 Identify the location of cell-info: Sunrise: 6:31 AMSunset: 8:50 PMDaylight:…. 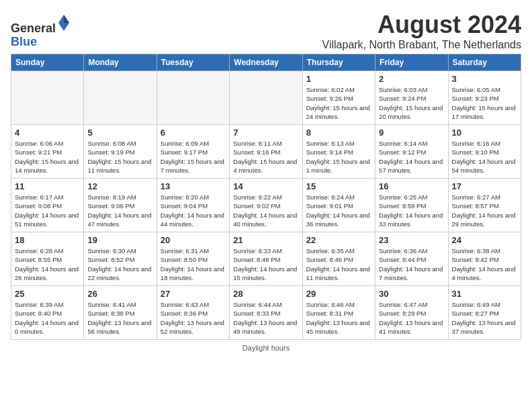
(193, 265).